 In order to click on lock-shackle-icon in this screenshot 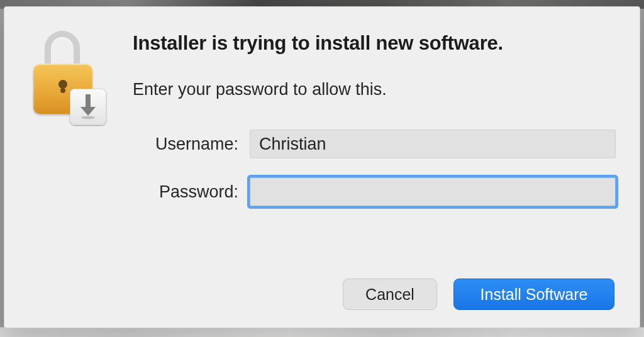, I will do `click(62, 50)`.